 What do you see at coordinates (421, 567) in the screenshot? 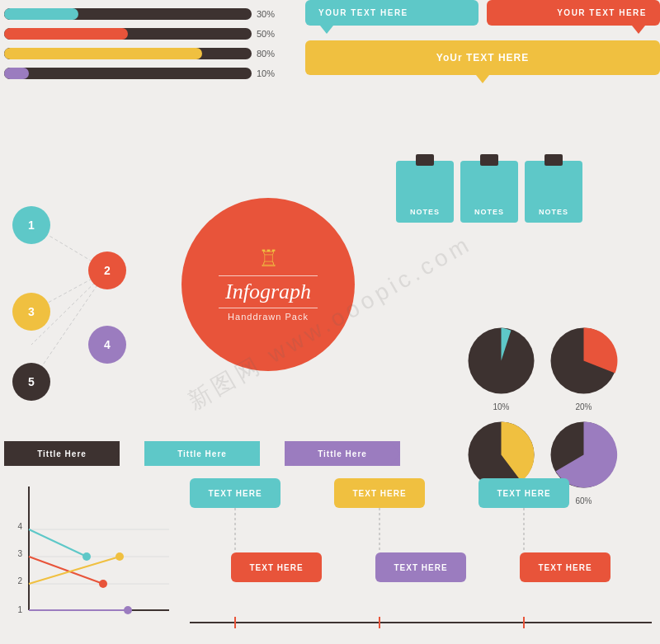
I see `flow-box-purple-1: TEXT HERE` at bounding box center [421, 567].